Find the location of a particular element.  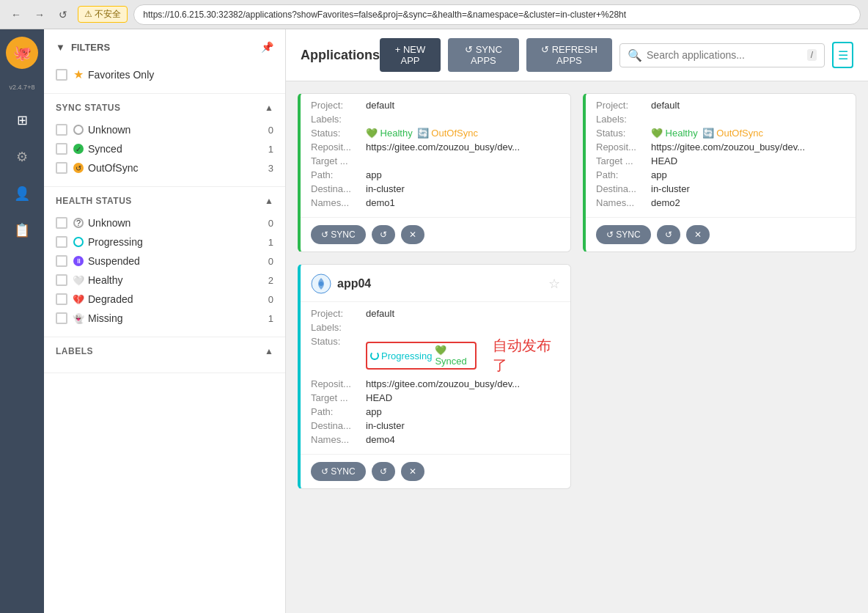

delete-button-app04: ✕ is located at coordinates (413, 471).